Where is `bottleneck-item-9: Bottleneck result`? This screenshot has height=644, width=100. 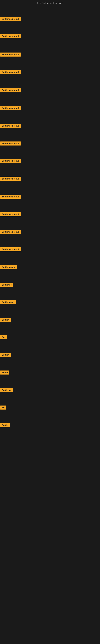
bottleneck-item-9: Bottleneck result is located at coordinates (10, 161).